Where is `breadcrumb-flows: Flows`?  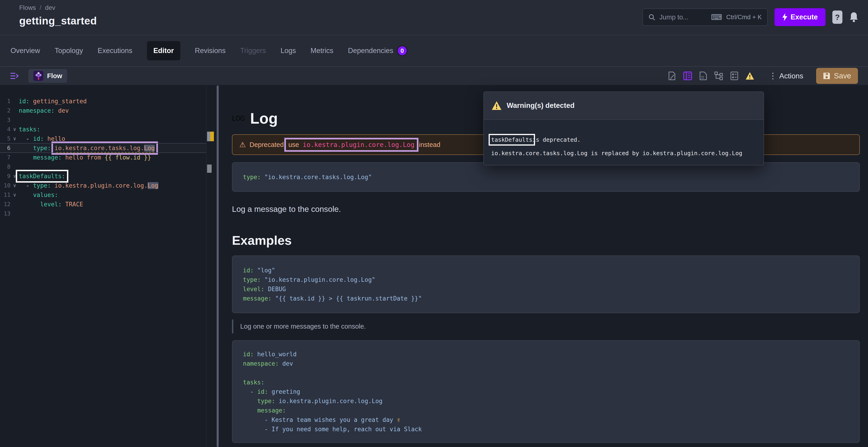
breadcrumb-flows: Flows is located at coordinates (28, 8).